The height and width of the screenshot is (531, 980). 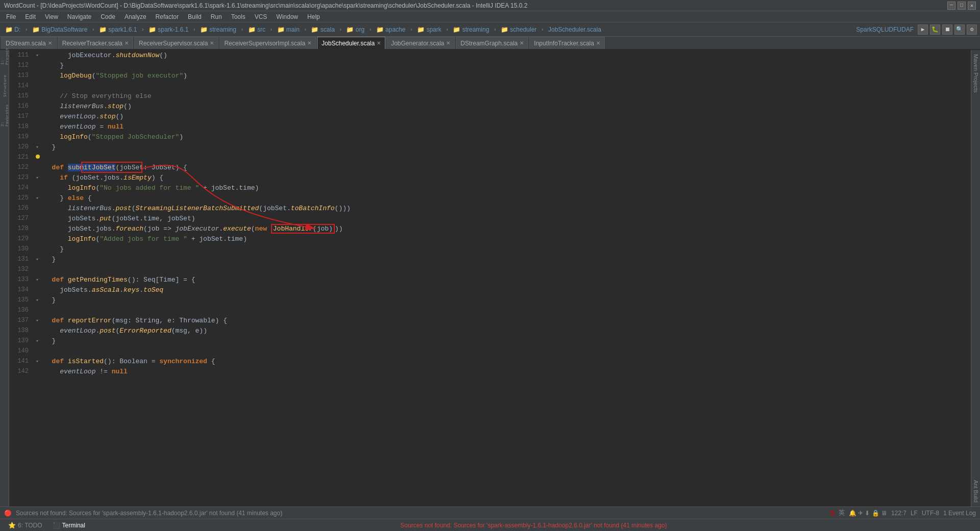 I want to click on sidebar-project-icon: 1: Project, so click(x=5, y=56).